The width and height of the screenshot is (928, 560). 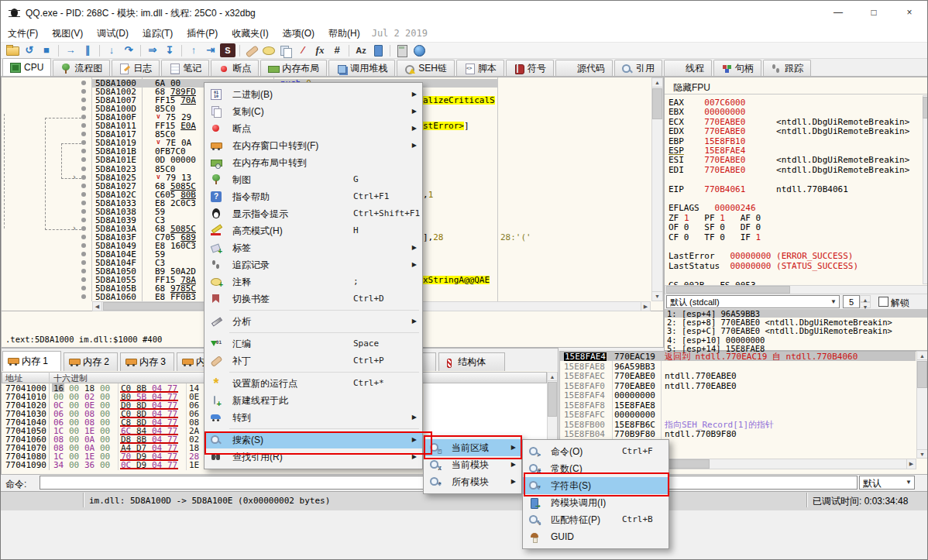 What do you see at coordinates (596, 503) in the screenshot?
I see `menu-item-跨模块调用(I): 跨模块调用(I)` at bounding box center [596, 503].